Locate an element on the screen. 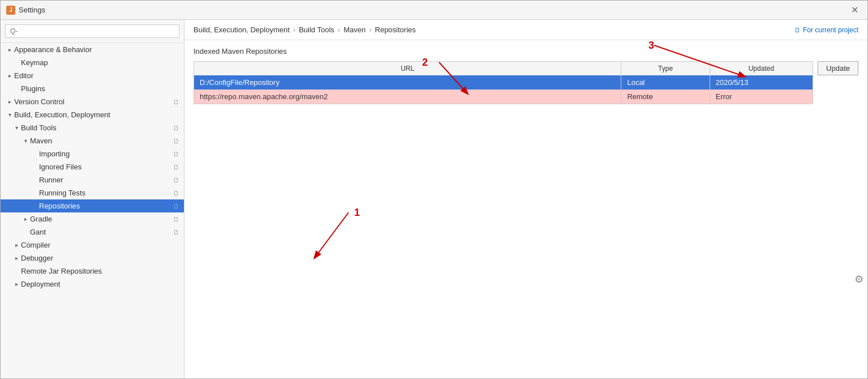  page-icon-gradle: 🗋 is located at coordinates (177, 219).